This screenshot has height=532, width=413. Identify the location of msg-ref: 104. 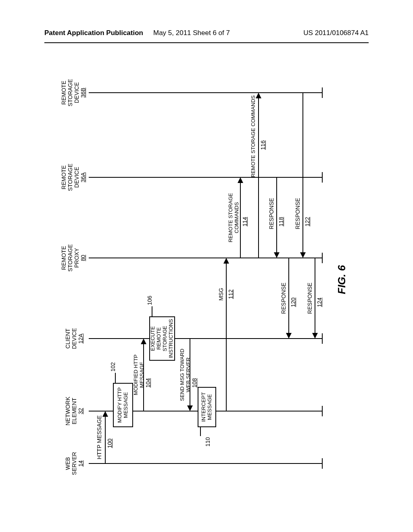
(148, 383).